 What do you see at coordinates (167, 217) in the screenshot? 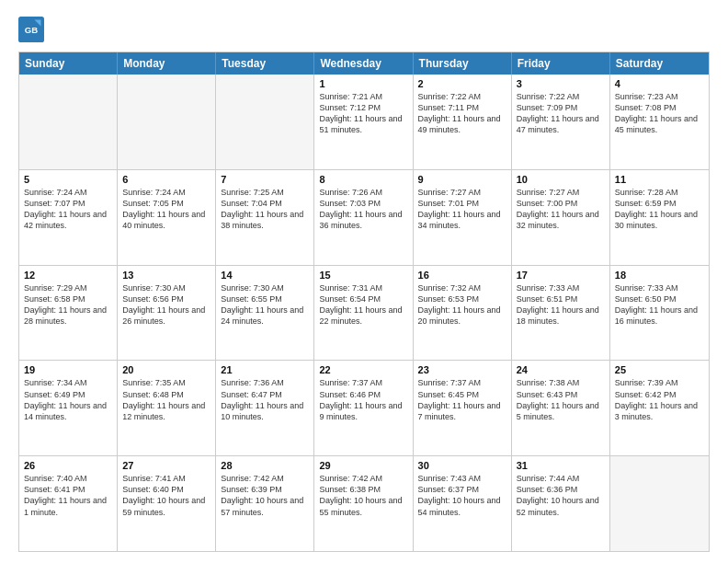
I see `calendar-cell: 6Sunrise: 7:24 AM Sunset: 7:05 PM Daylig…` at bounding box center [167, 217].